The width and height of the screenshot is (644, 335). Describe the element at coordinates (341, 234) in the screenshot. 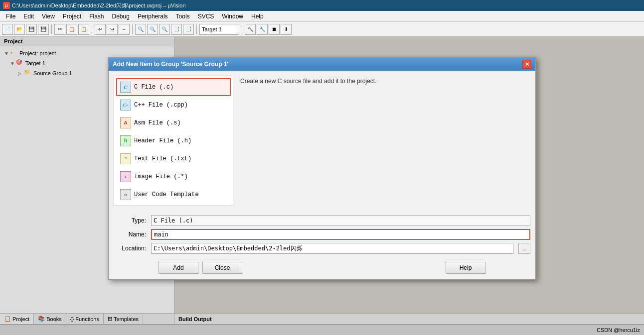

I see `name-input` at that location.